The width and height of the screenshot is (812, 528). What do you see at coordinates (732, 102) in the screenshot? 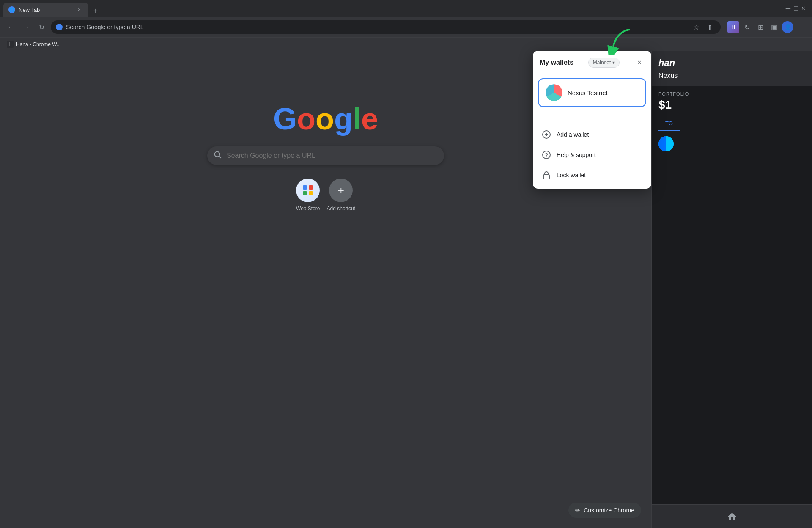
I see `portfolio-section: PORTFOLIO $1` at bounding box center [732, 102].